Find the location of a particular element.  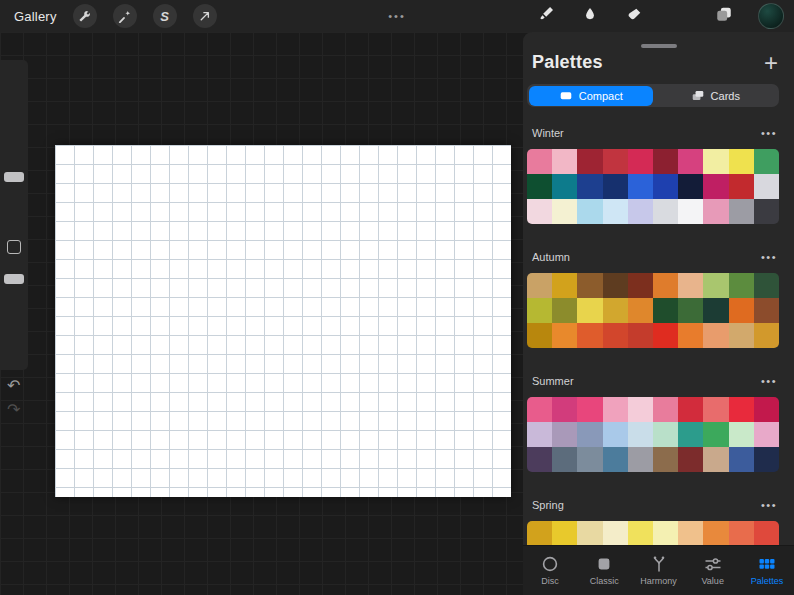

canvas-menu-dots: ••• is located at coordinates (397, 16).